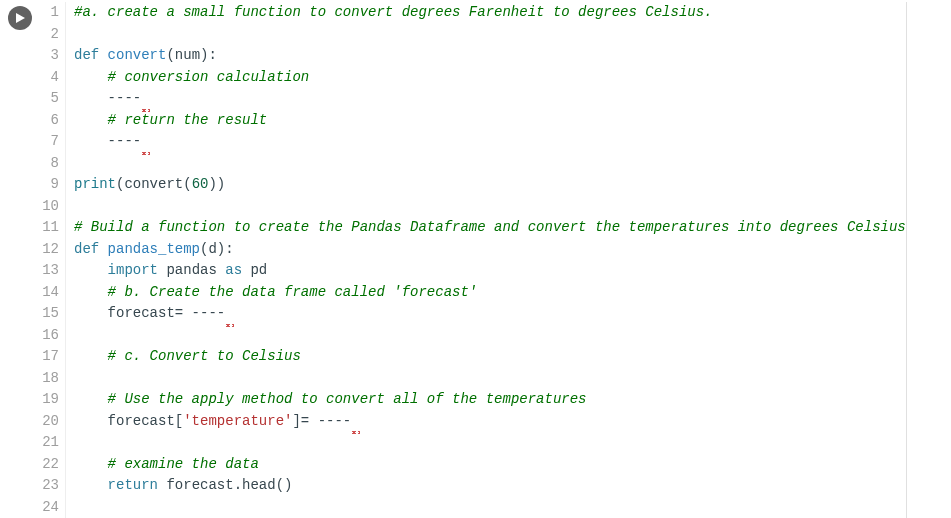  Describe the element at coordinates (53, 260) in the screenshot. I see `line-number-gutter: 123456789101112131415161718192021222324` at that location.